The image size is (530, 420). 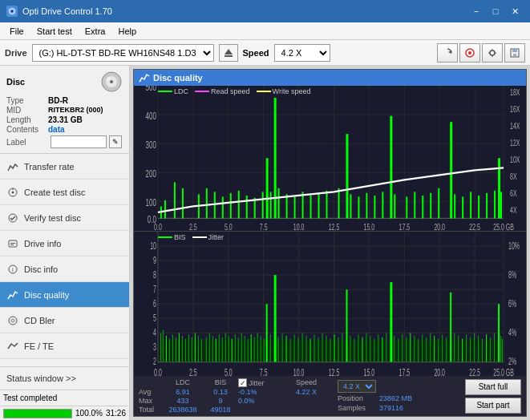 What do you see at coordinates (64, 167) in the screenshot?
I see `nav-transfer-rate: Transfer rate` at bounding box center [64, 167].